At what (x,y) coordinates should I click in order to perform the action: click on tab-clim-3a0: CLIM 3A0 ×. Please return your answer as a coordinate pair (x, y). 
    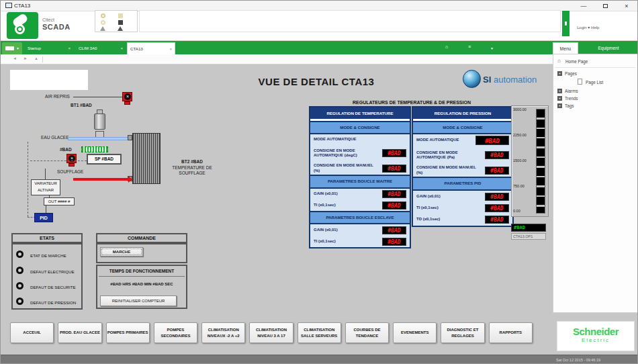
    Looking at the image, I should click on (101, 48).